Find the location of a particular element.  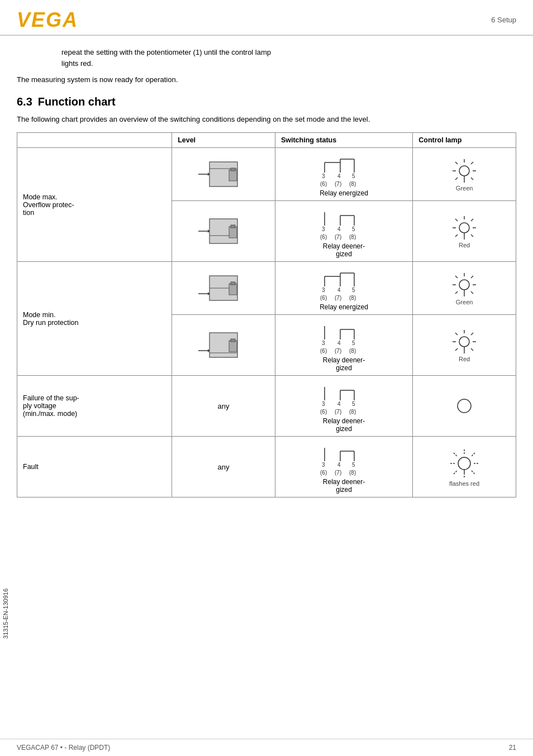

page-footer: VEGACAP 67 • - Relay (DPDT) 21 is located at coordinates (266, 747).